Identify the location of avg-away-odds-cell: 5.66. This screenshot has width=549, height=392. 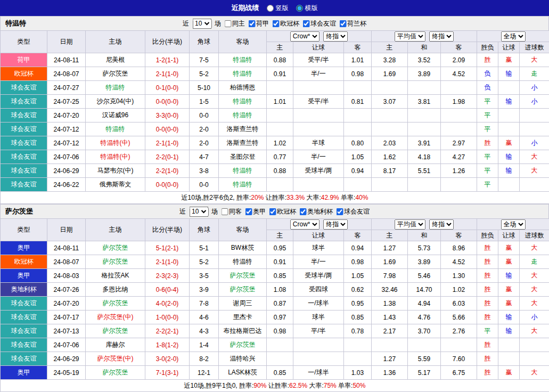
(459, 317).